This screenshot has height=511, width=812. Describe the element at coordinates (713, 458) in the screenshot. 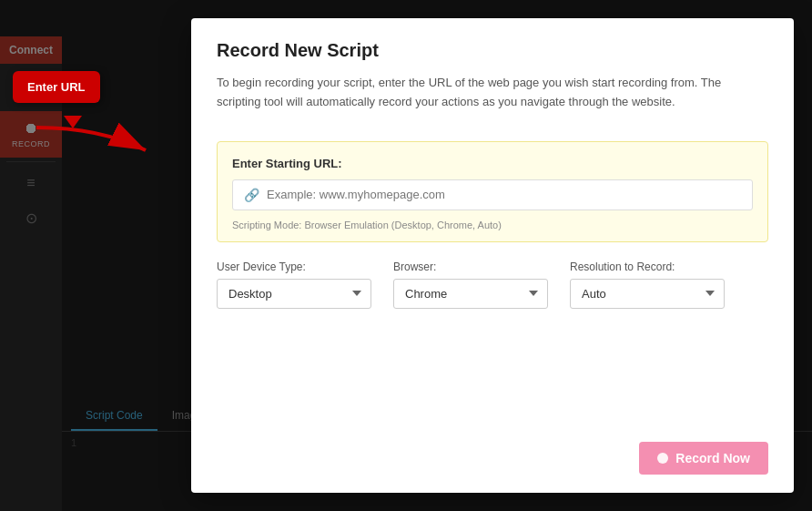

I see `record-now-label: Record Now` at that location.